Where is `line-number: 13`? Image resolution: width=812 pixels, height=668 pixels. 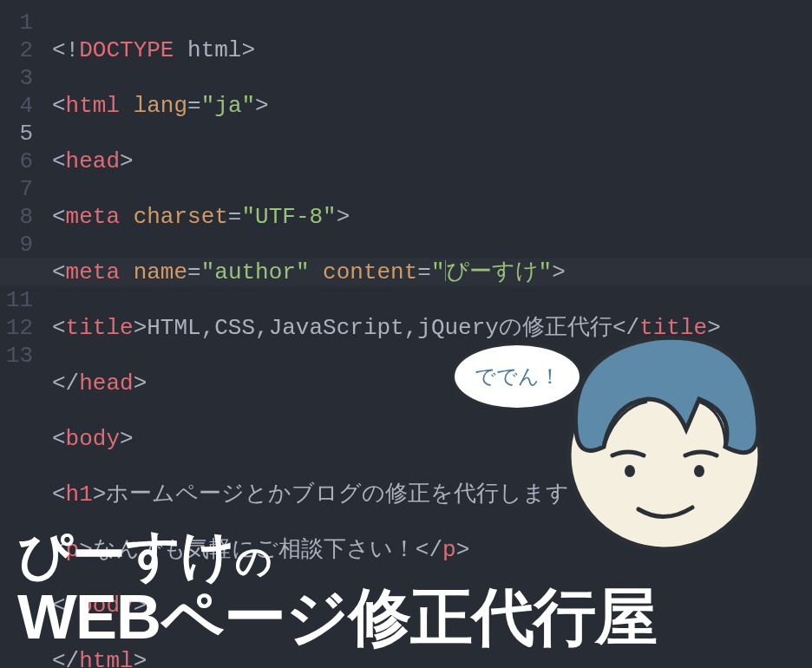
line-number: 13 is located at coordinates (16, 356).